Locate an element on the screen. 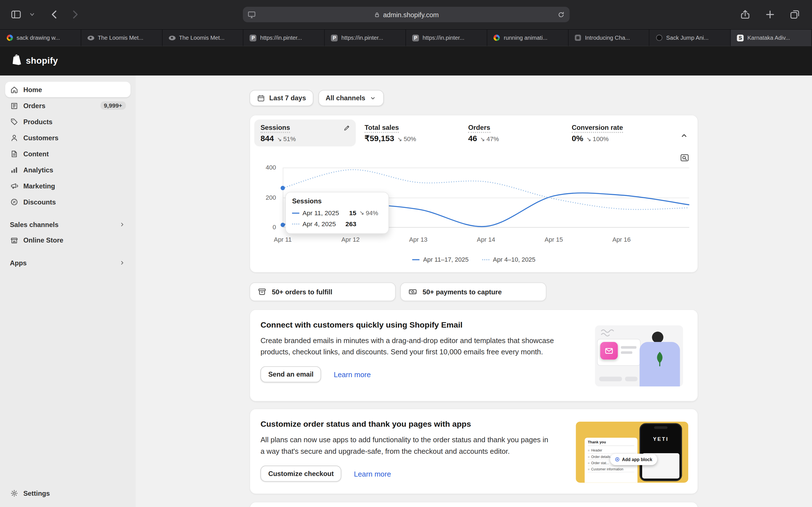  x-axis-label: Apr 11 is located at coordinates (283, 240).